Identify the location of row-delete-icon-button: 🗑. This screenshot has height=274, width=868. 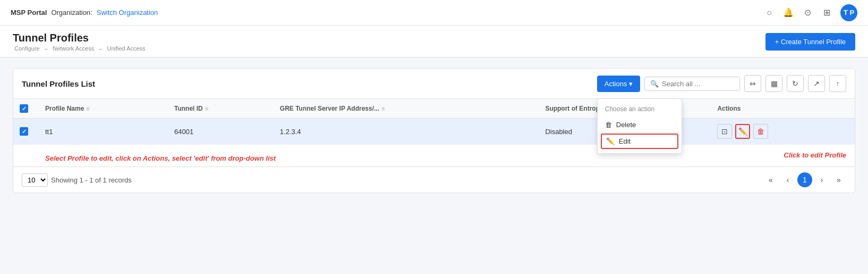
(761, 131).